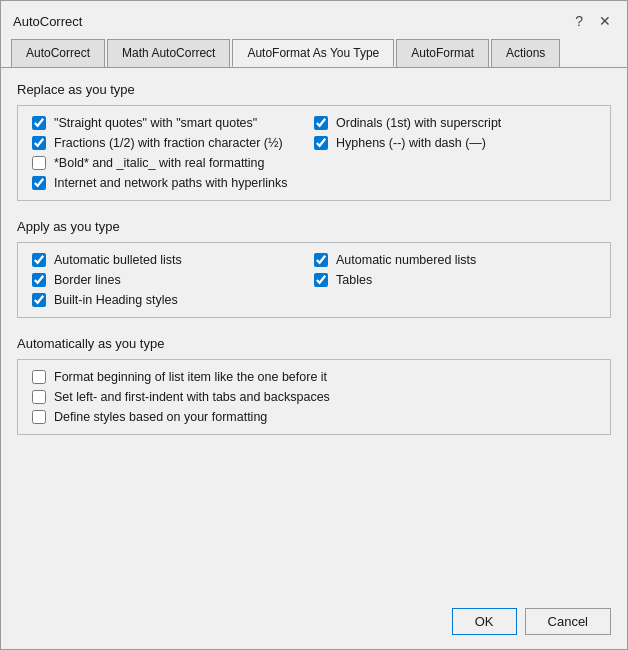 The width and height of the screenshot is (628, 650). What do you see at coordinates (173, 123) in the screenshot?
I see `list-item: "Straight quotes" with "smart quotes"` at bounding box center [173, 123].